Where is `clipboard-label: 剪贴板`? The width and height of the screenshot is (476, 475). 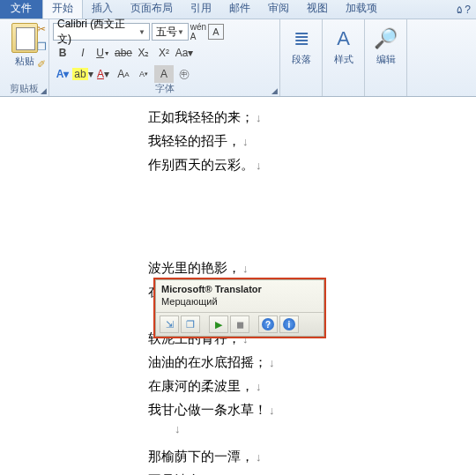
clipboard-label: 剪贴板 is located at coordinates (25, 88).